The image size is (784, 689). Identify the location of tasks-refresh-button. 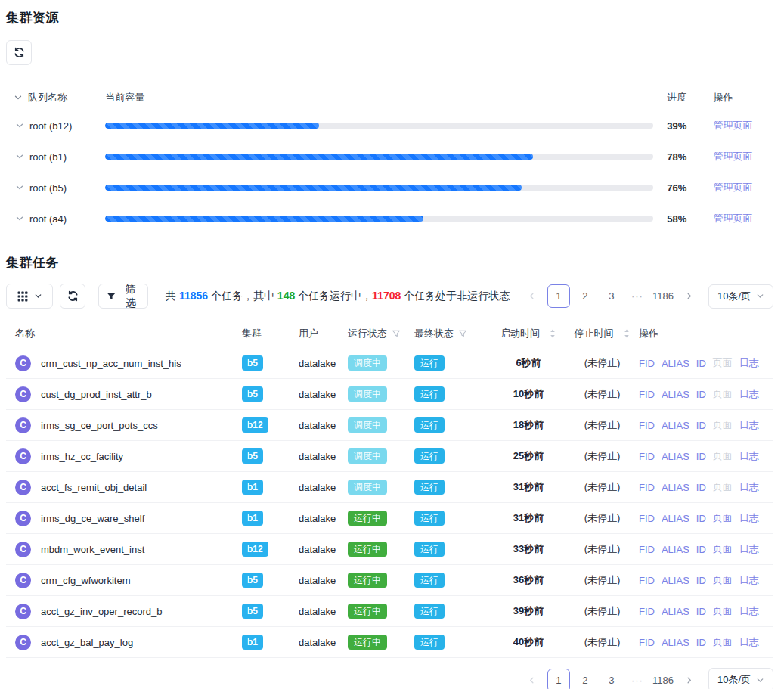
(73, 296).